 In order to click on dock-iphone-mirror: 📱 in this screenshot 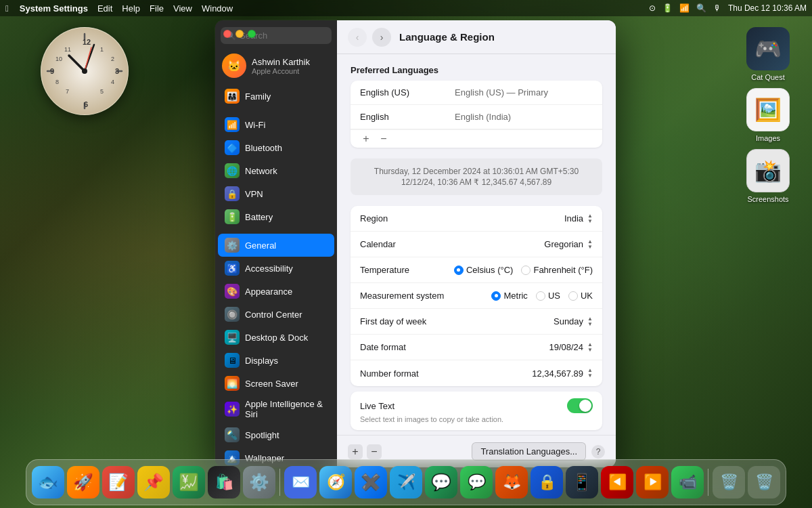, I will do `click(582, 482)`.